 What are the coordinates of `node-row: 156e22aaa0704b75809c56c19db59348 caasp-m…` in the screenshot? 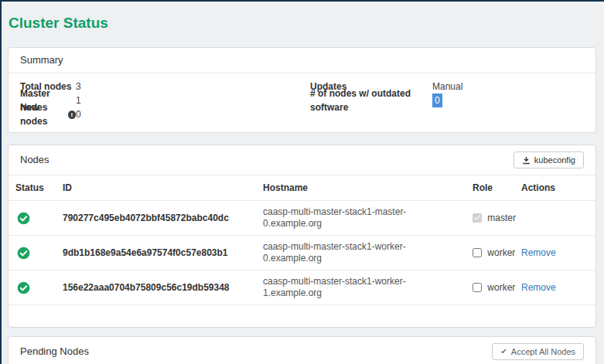 It's located at (302, 287).